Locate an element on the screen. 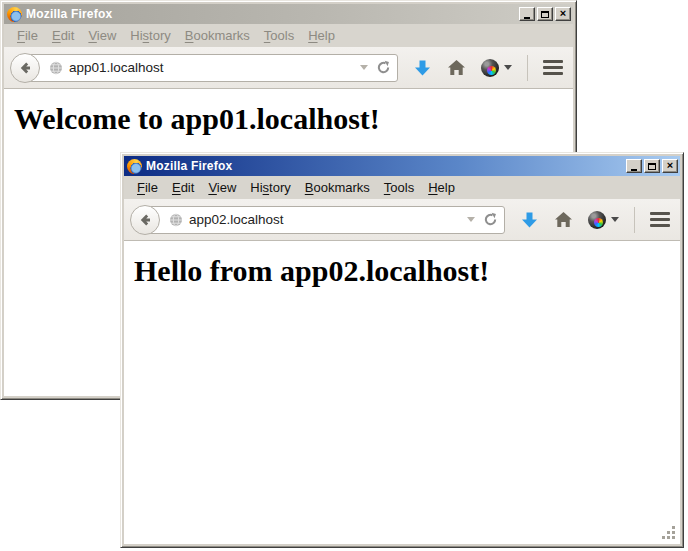 Image resolution: width=688 pixels, height=551 pixels. navigation-toolbar: app02.localhost is located at coordinates (402, 220).